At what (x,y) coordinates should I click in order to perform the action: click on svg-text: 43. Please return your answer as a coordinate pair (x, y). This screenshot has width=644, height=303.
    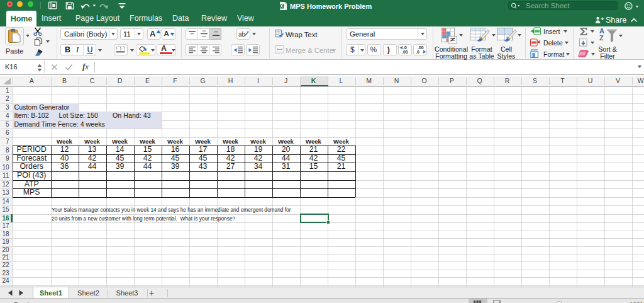
    Looking at the image, I should click on (203, 166).